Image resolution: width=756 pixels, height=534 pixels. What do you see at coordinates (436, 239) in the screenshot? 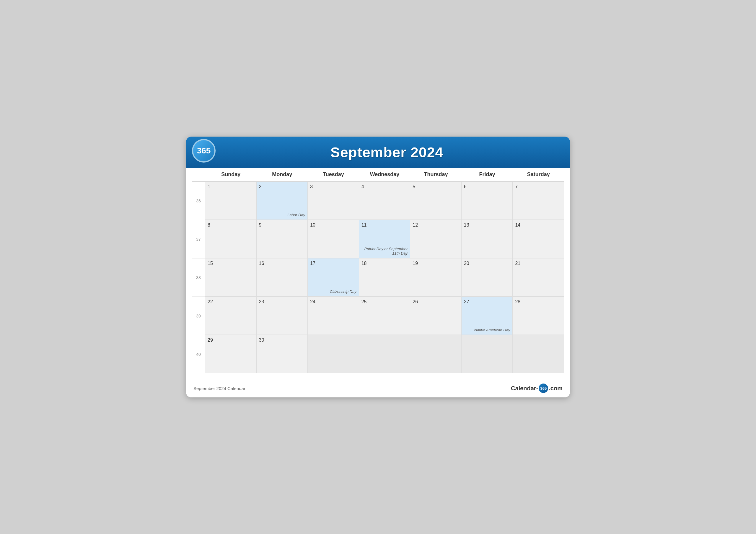
I see `day-cell: 12` at bounding box center [436, 239].